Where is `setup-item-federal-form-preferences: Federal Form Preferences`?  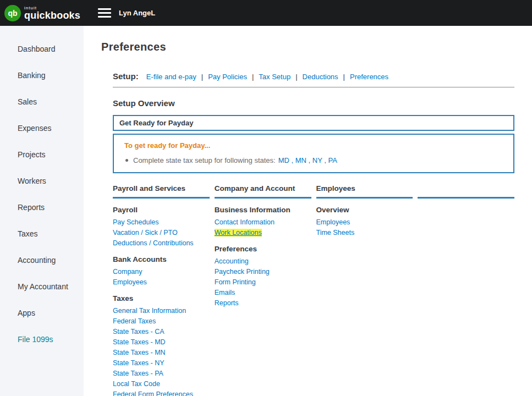 setup-item-federal-form-preferences: Federal Form Preferences is located at coordinates (153, 393).